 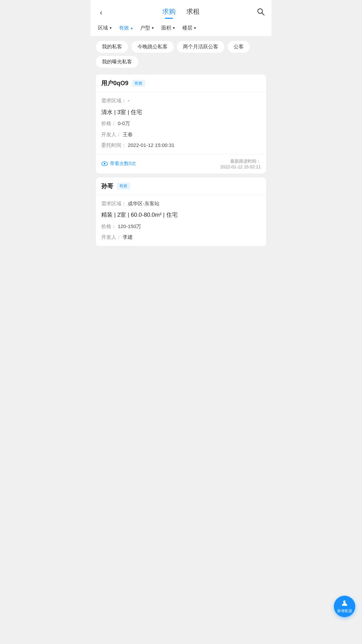 I want to click on card-1-title: 用户0qO9, so click(x=115, y=83).